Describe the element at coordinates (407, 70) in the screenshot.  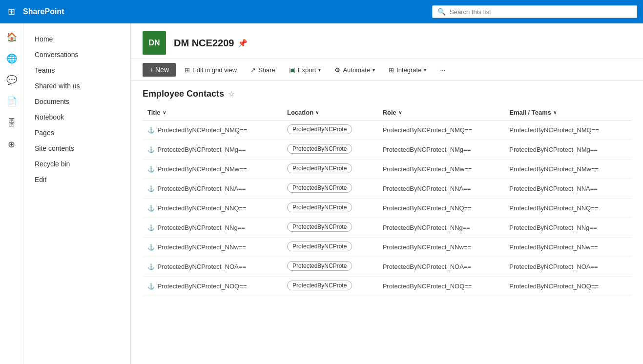
I see `integrate-button: ⊞ Integrate ▾` at that location.